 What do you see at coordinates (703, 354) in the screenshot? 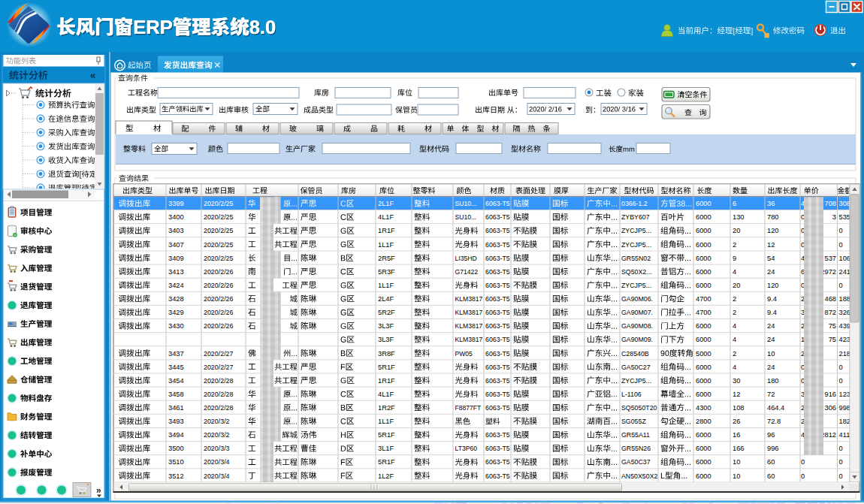
I see `svg-text: 5000` at bounding box center [703, 354].